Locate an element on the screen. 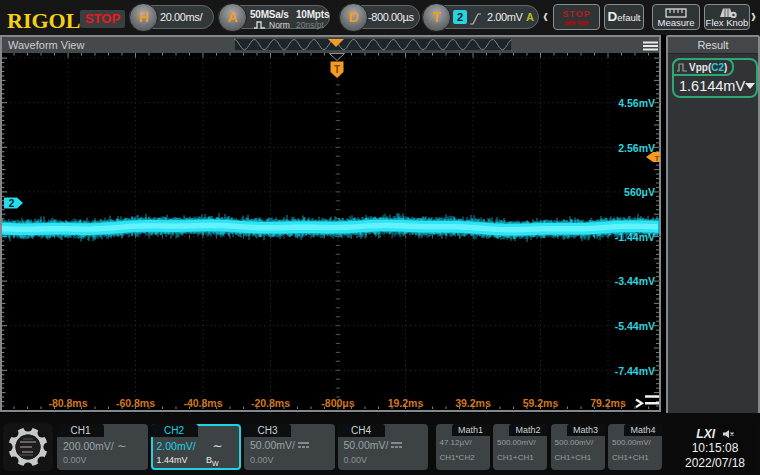 This screenshot has width=760, height=475. svg-text: -7.44mV is located at coordinates (635, 371).